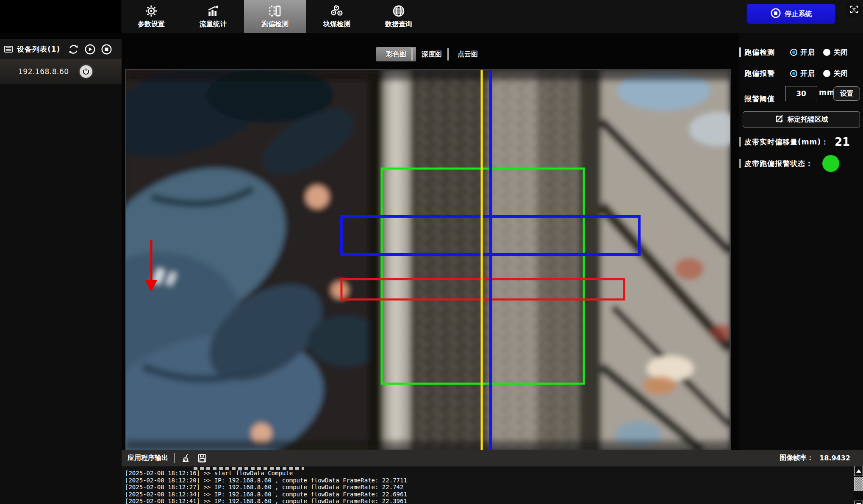  Describe the element at coordinates (107, 49) in the screenshot. I see `stop-list-button` at that location.